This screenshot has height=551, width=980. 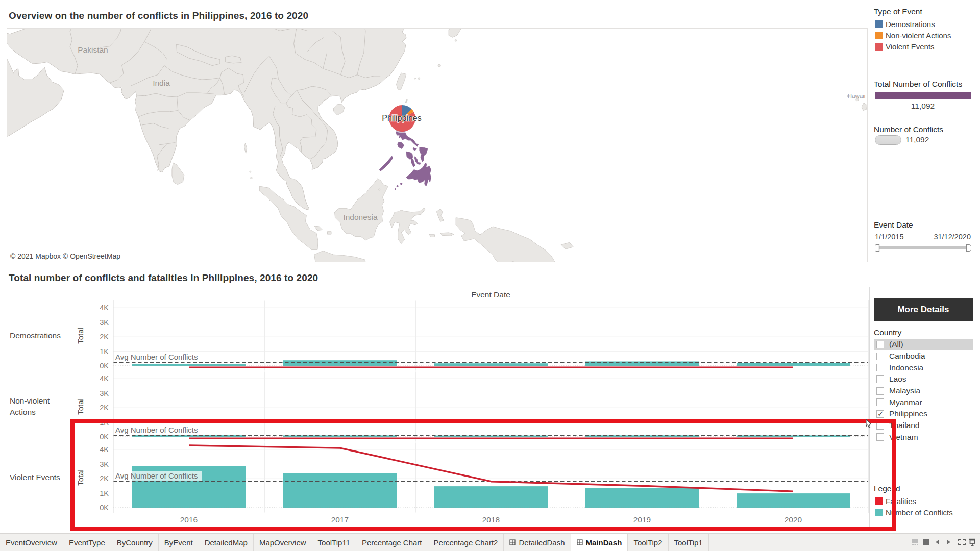 I want to click on country-filter-option: ✓Philippines, so click(x=923, y=414).